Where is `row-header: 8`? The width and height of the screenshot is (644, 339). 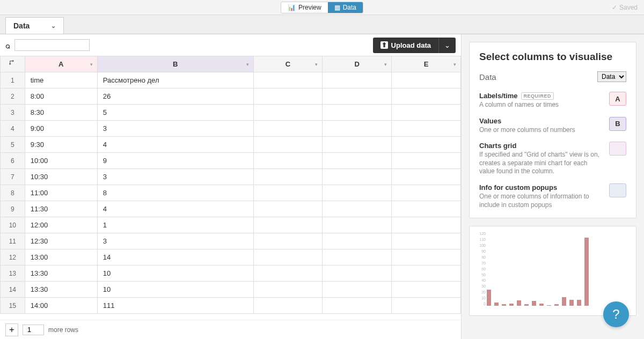
row-header: 8 is located at coordinates (13, 193).